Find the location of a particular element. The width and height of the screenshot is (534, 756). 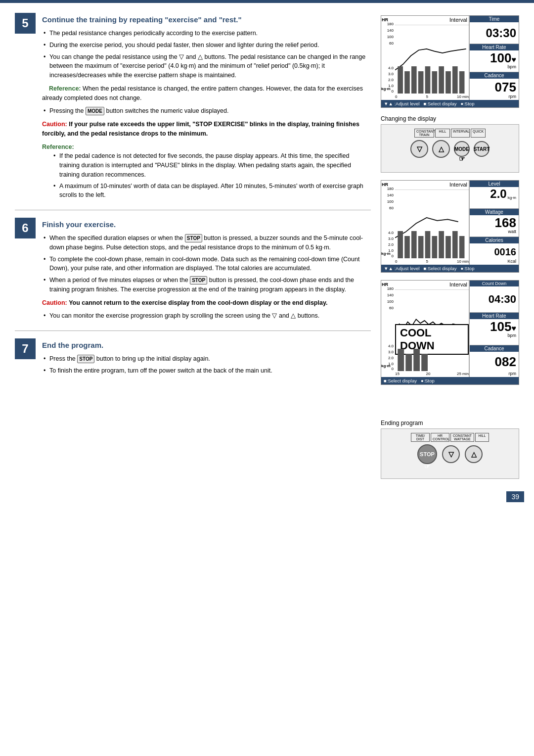

up-arrow-button-5: △ is located at coordinates (474, 454).